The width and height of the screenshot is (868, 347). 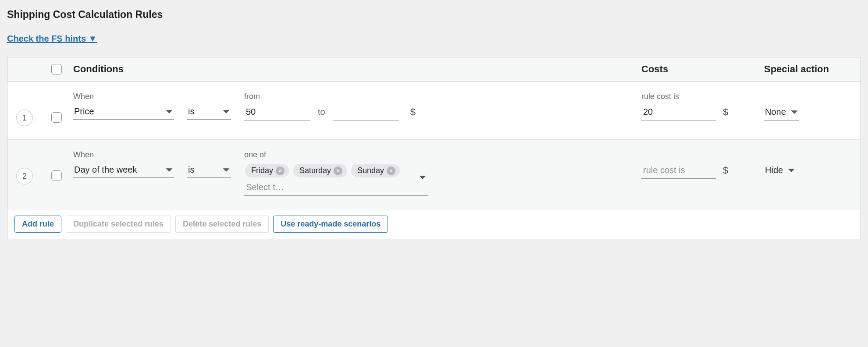 I want to click on use-scenarios-button: Use ready-made scenarios, so click(x=331, y=224).